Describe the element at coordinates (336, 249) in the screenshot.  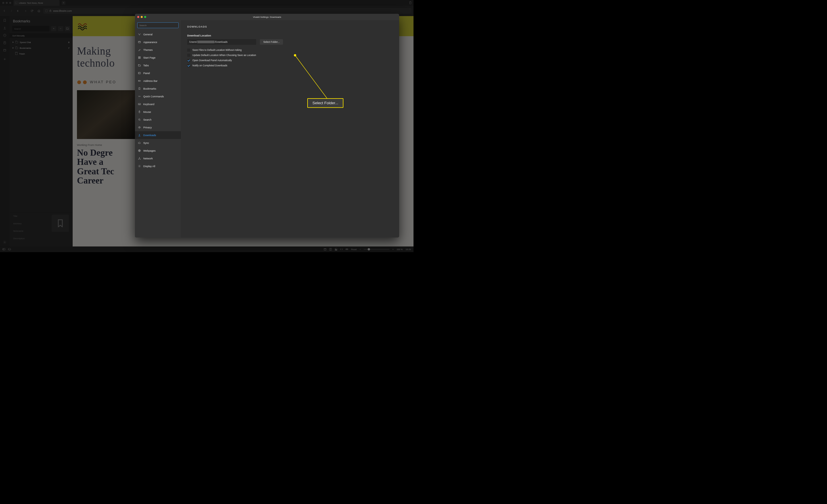
I see `images-icon` at that location.